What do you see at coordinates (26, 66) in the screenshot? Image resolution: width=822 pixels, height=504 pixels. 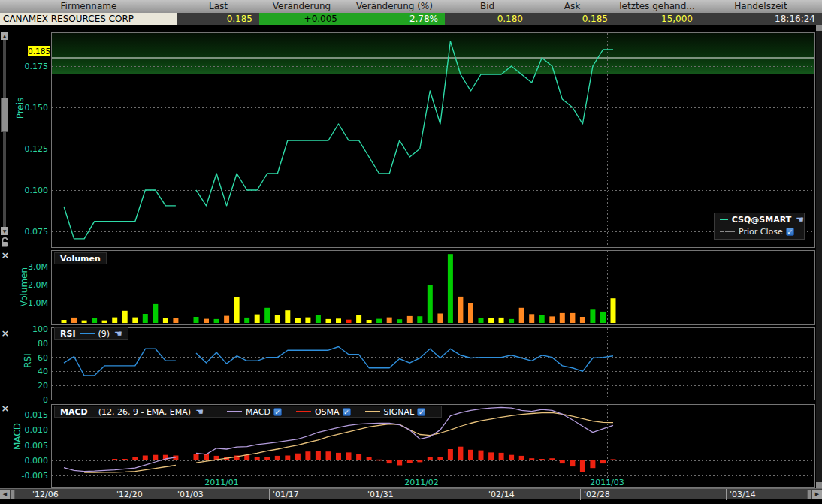 I see `axis-tick-label: 0.175` at bounding box center [26, 66].